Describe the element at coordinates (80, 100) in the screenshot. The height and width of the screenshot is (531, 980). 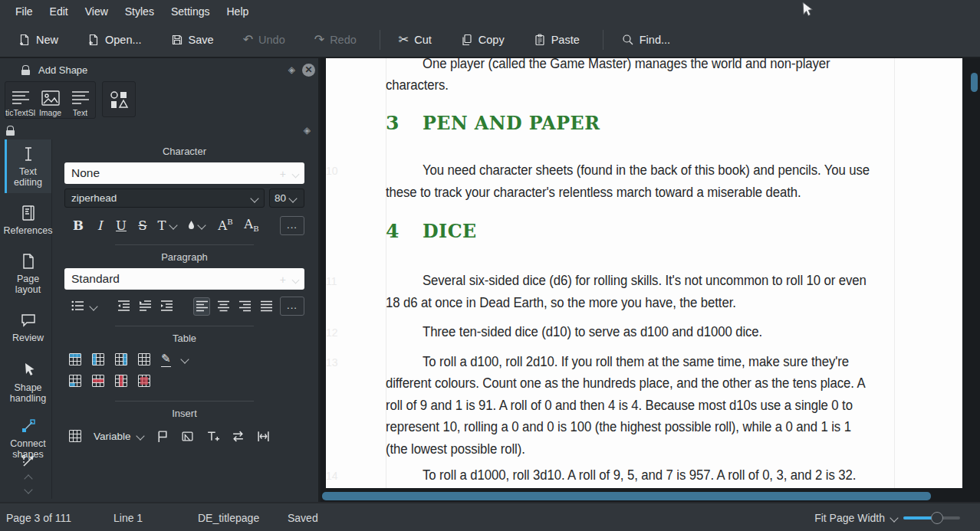
I see `text-shape-button: Text` at that location.